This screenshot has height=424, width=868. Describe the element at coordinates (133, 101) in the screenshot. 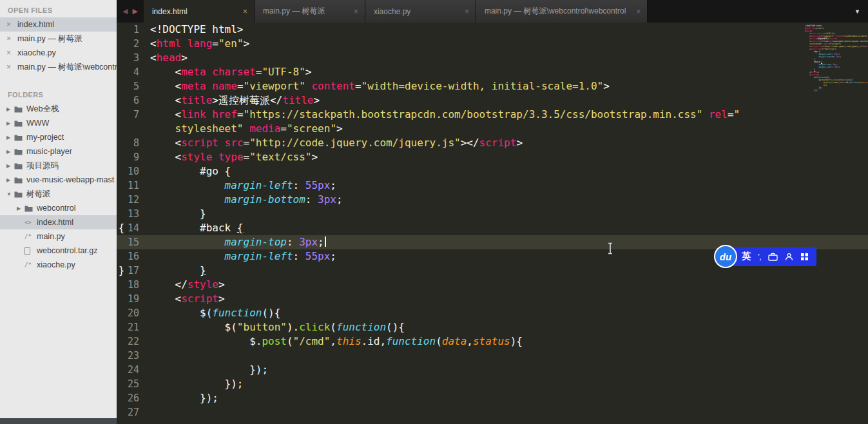

I see `line-number: 6` at that location.